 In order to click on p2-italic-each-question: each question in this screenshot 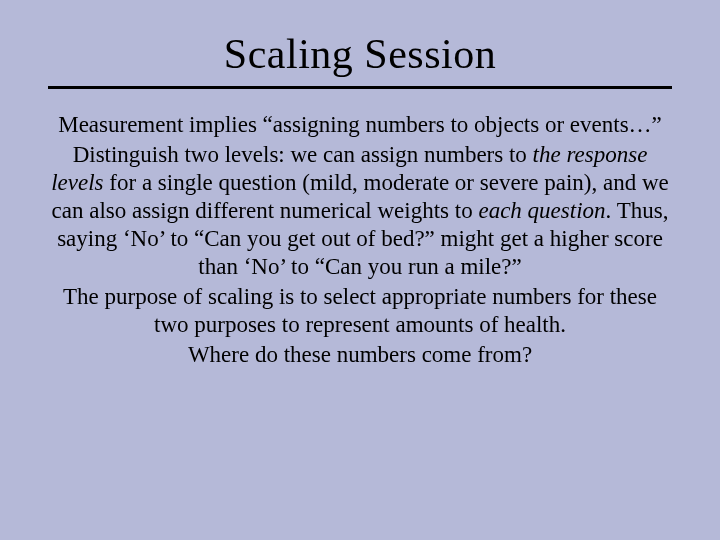, I will do `click(542, 210)`.